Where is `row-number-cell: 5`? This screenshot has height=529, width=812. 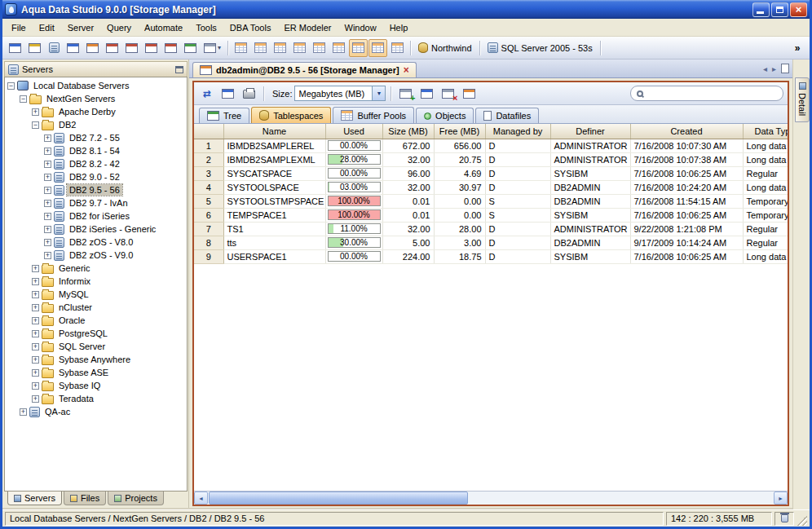 row-number-cell: 5 is located at coordinates (209, 201).